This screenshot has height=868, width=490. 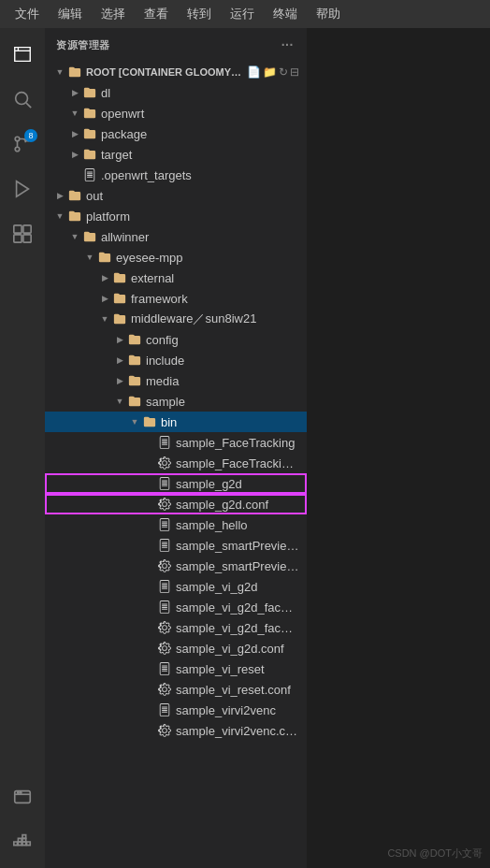 What do you see at coordinates (295, 72) in the screenshot?
I see `collapse-icon: ⊟` at bounding box center [295, 72].